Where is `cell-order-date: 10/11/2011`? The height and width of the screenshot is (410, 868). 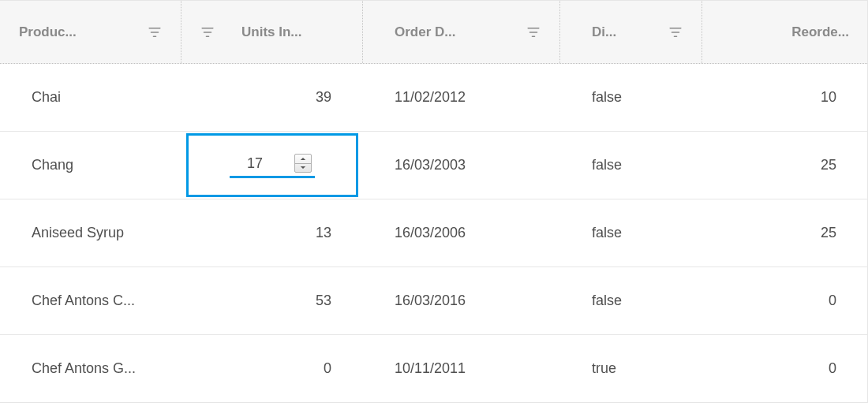
cell-order-date: 10/11/2011 is located at coordinates (462, 369).